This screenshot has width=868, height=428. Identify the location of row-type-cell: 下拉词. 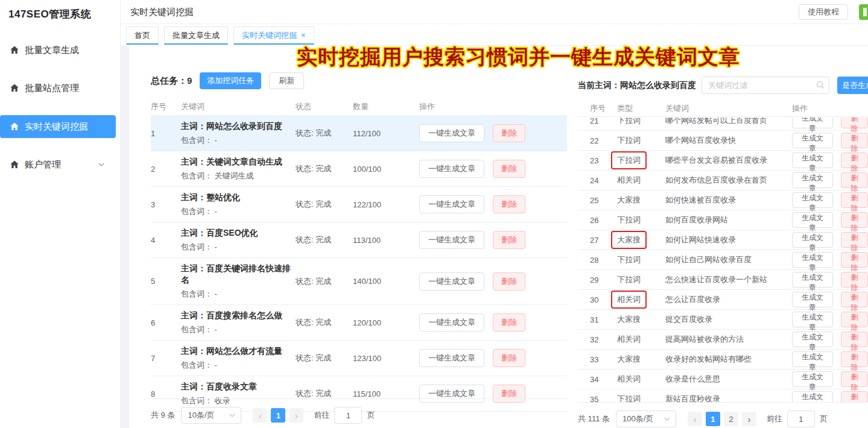
(641, 122).